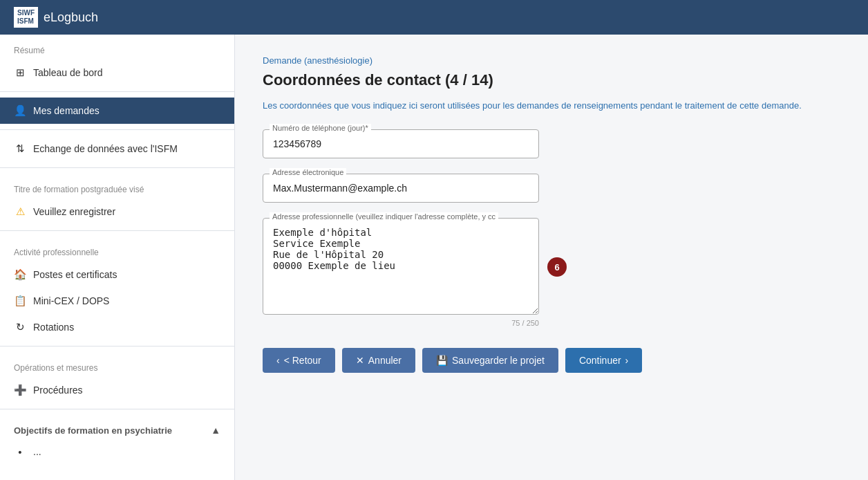  What do you see at coordinates (434, 17) in the screenshot?
I see `app-header: SIWF ISFM eLogbuch` at bounding box center [434, 17].